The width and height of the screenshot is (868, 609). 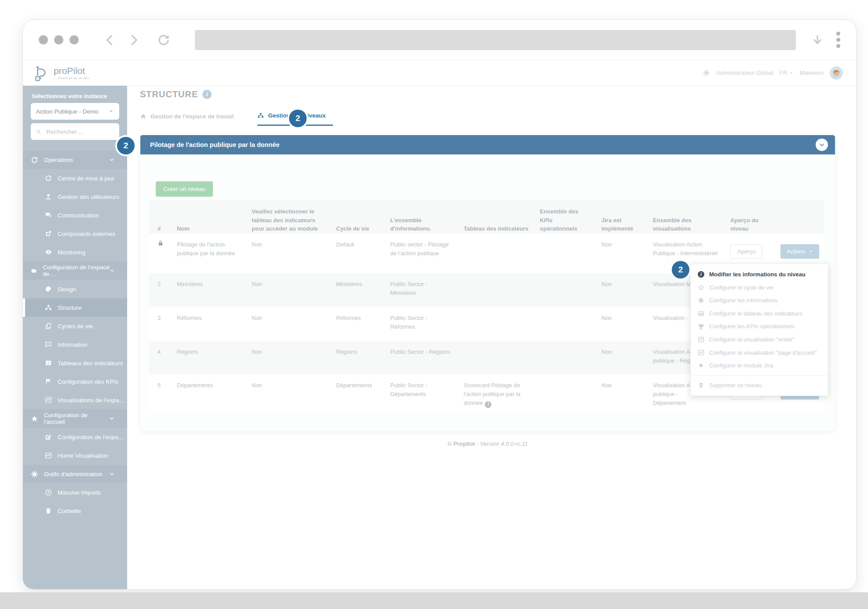 I want to click on folder-icon, so click(x=34, y=271).